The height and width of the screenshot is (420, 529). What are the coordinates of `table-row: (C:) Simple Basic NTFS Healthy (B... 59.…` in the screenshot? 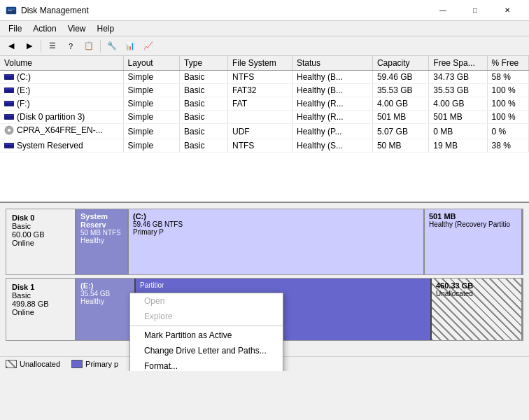 It's located at (264, 77).